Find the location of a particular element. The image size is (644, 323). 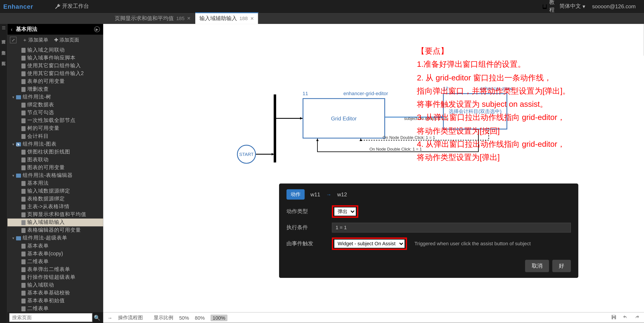

action-type-select: 弹出 is located at coordinates (345, 212).